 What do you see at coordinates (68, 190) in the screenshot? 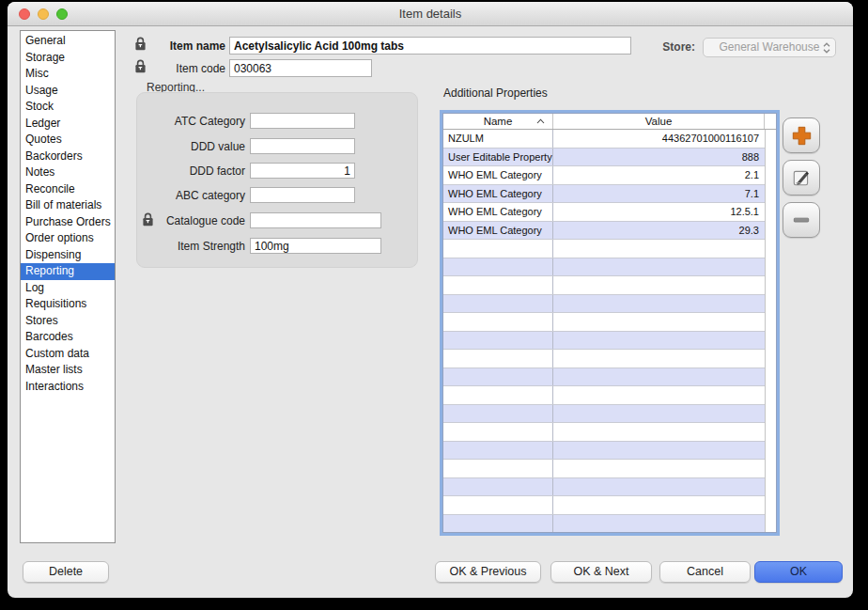
I see `sidebar-item-reconcile: Reconcile` at bounding box center [68, 190].